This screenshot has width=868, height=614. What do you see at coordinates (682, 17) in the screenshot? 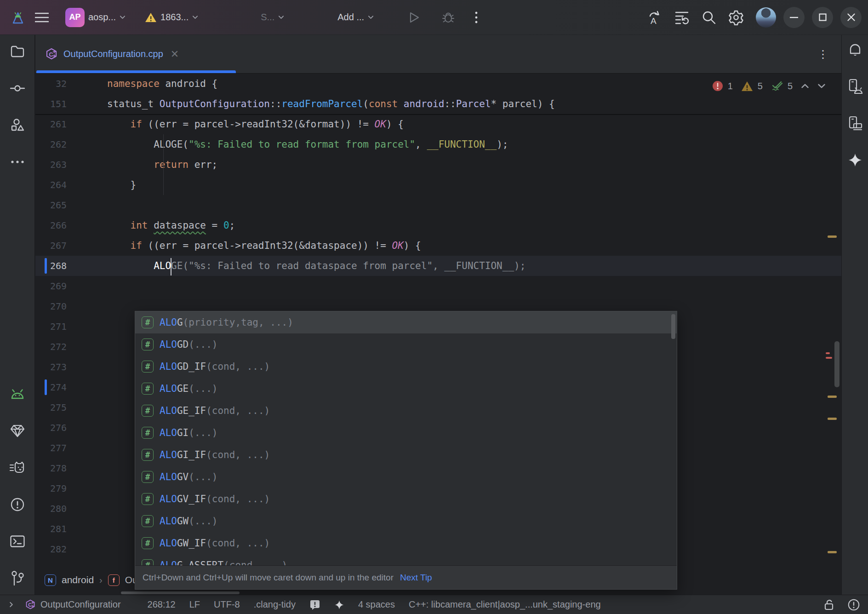
I see `local-history-button` at bounding box center [682, 17].